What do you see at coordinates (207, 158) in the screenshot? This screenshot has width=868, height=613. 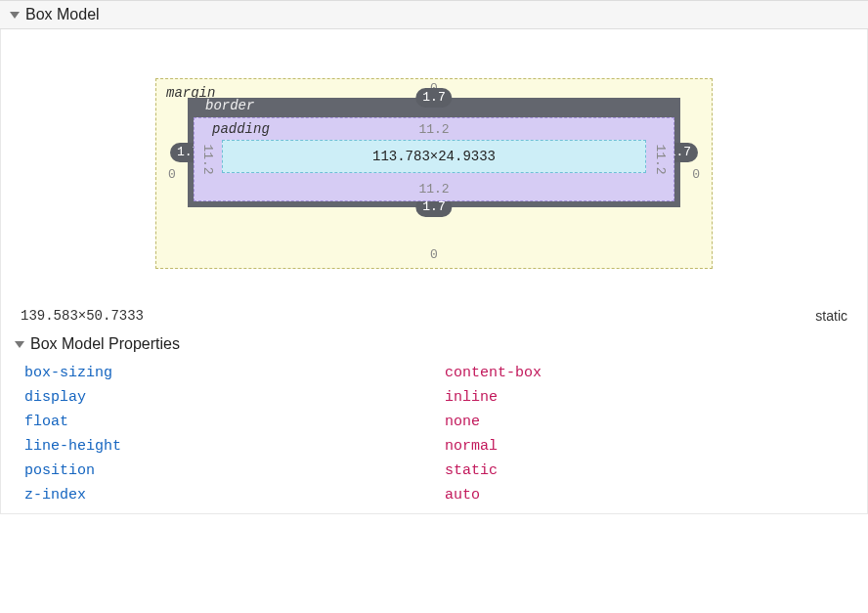 I see `padding-left-value: 11.2` at bounding box center [207, 158].